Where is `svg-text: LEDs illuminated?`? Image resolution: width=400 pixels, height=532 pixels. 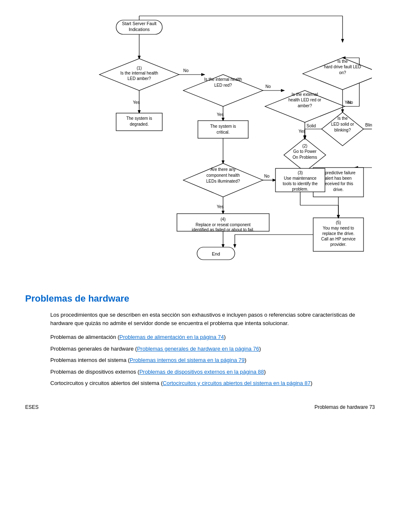 svg-text: LEDs illuminated? is located at coordinates (223, 181).